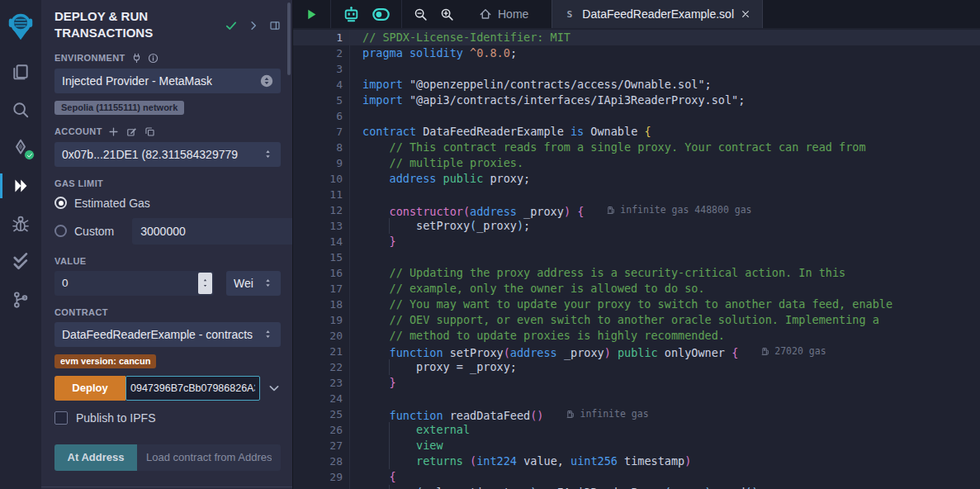 The height and width of the screenshot is (489, 980). Describe the element at coordinates (150, 132) in the screenshot. I see `copy-account-icon` at that location.